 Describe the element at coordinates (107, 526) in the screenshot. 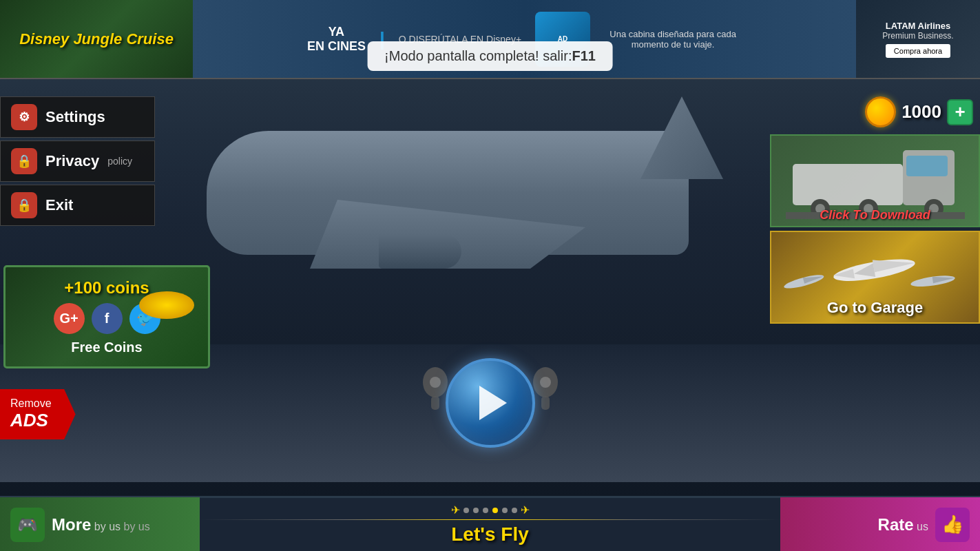

I see `by-us-text: by us` at that location.